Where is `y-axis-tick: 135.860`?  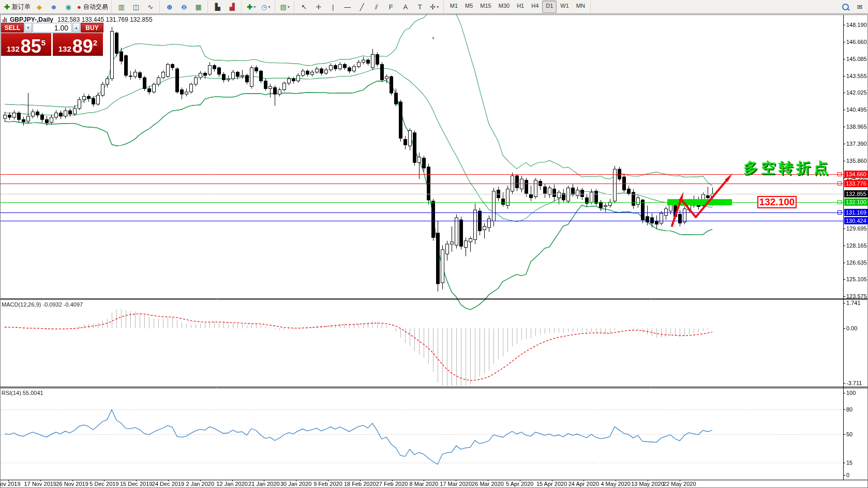
y-axis-tick: 135.860 is located at coordinates (857, 161).